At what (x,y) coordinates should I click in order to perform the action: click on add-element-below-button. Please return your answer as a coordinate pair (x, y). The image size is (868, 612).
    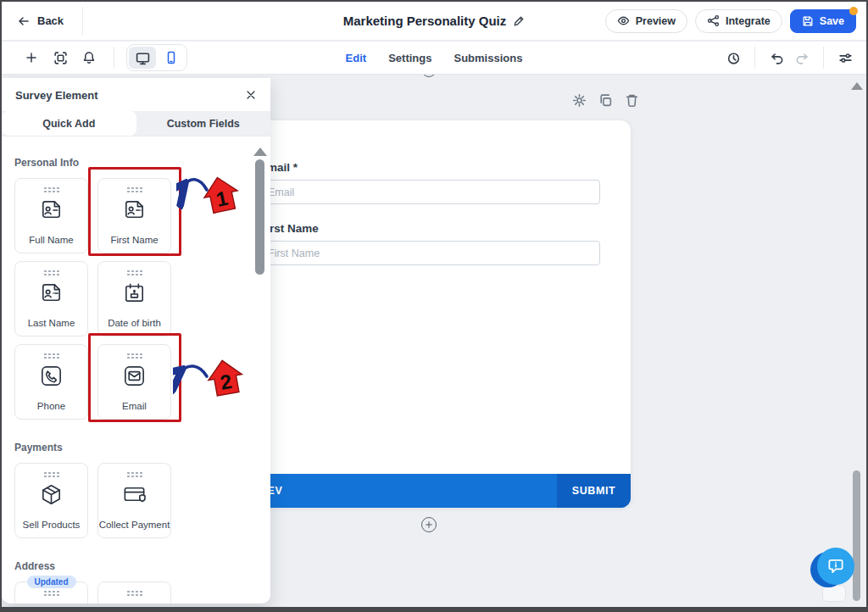
    Looking at the image, I should click on (429, 525).